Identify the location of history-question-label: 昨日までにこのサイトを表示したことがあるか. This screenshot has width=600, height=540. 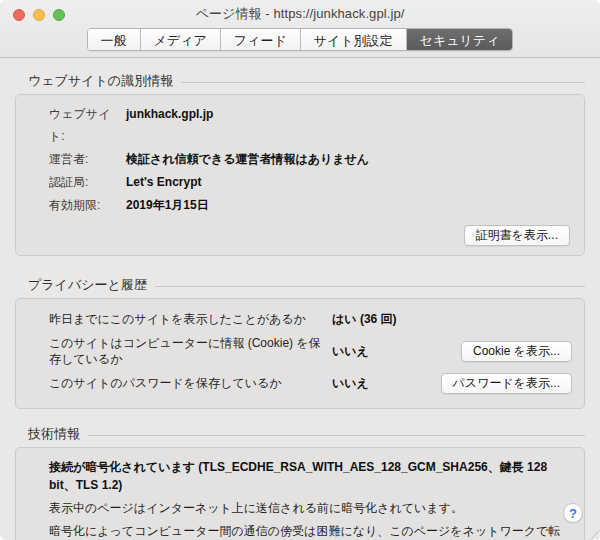
(190, 319).